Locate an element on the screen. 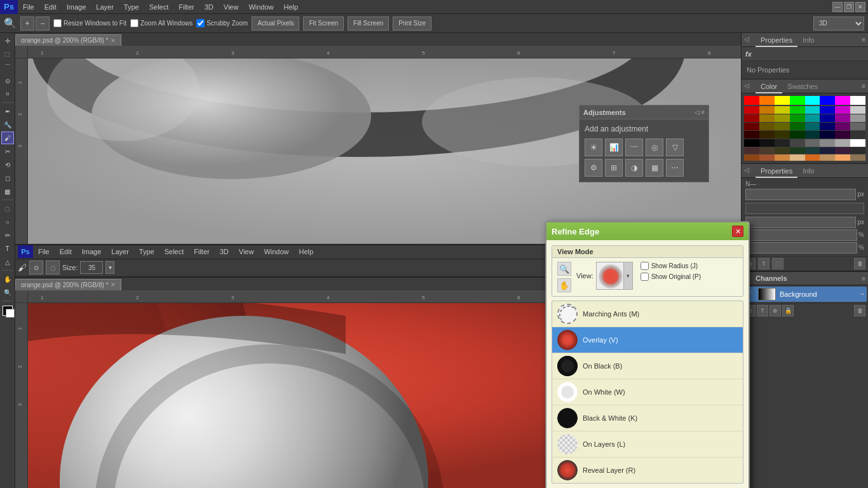 This screenshot has height=488, width=868. scrubby-zoom-checkbox: Scrubby Zoom is located at coordinates (222, 23).